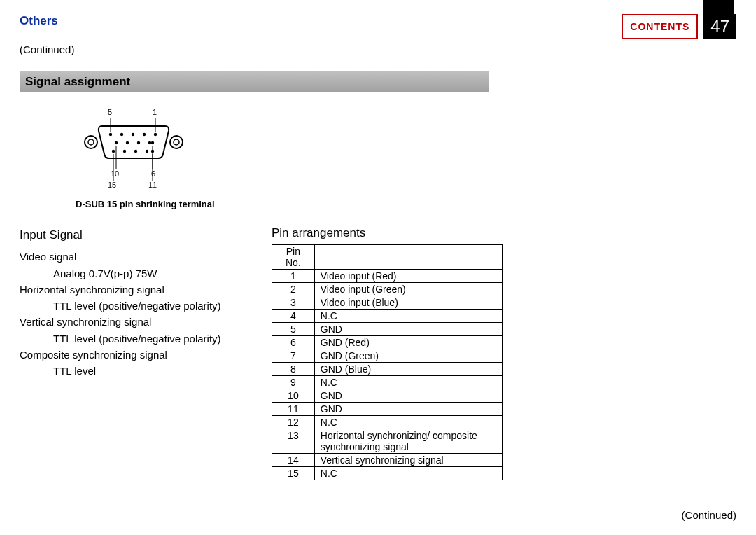  I want to click on table-row: 15N.C, so click(388, 473).